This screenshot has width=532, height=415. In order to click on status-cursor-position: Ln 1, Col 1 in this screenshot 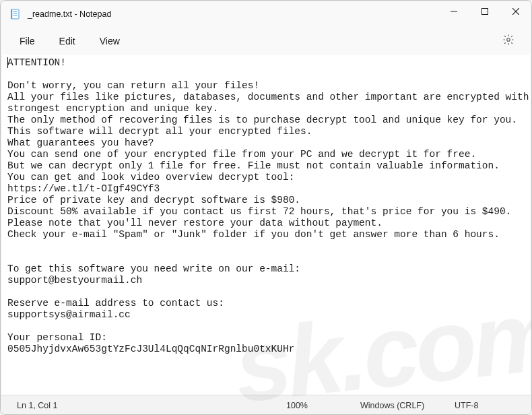, I will do `click(141, 406)`.